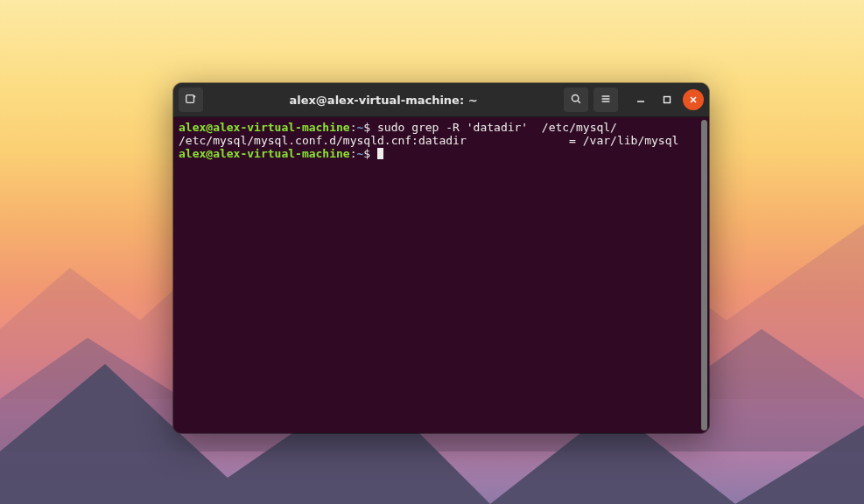 This screenshot has height=504, width=864. What do you see at coordinates (191, 100) in the screenshot?
I see `new-tab-icon` at bounding box center [191, 100].